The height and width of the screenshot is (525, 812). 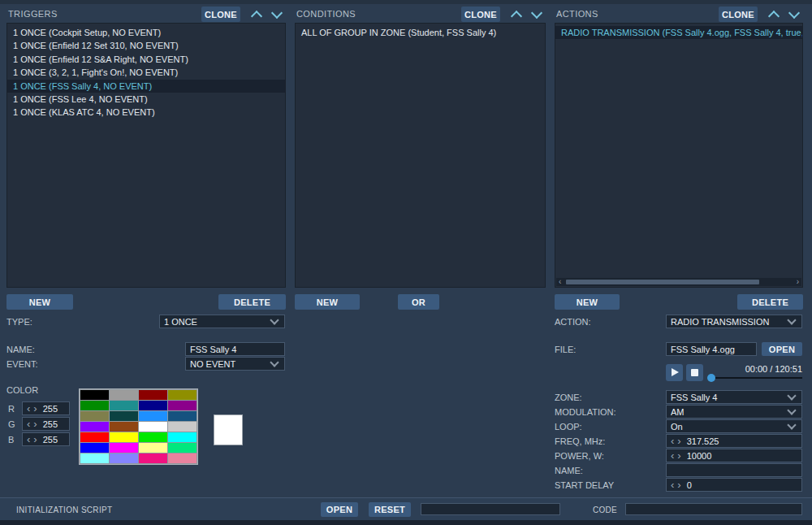 I want to click on chevron-down-icon, so click(x=791, y=424).